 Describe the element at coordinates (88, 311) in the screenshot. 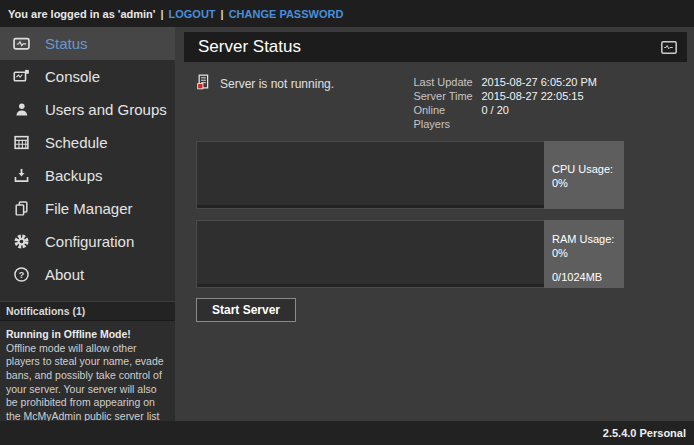

I see `notifications-header: Notifications (1)` at that location.